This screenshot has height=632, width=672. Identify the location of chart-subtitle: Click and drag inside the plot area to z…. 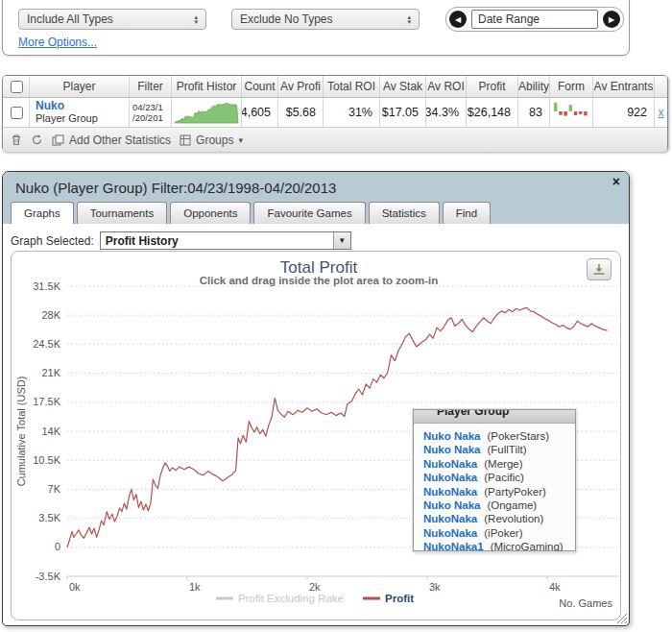
(319, 280).